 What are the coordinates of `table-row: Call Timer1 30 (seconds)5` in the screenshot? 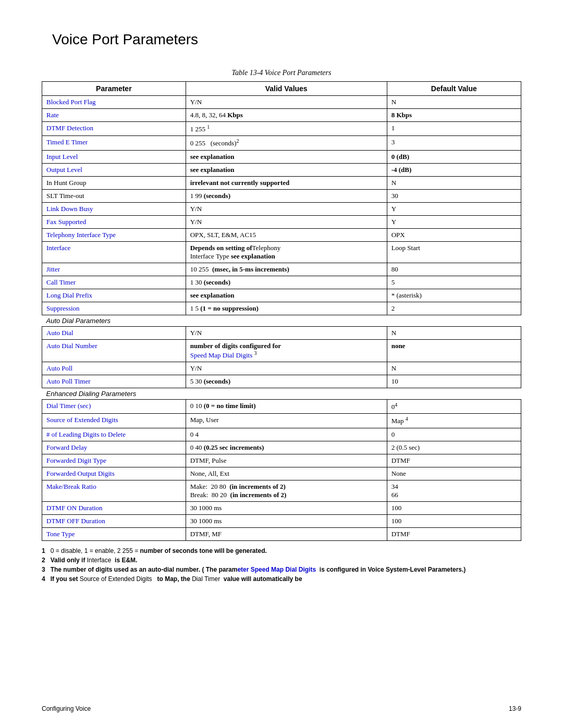 It's located at (282, 282).